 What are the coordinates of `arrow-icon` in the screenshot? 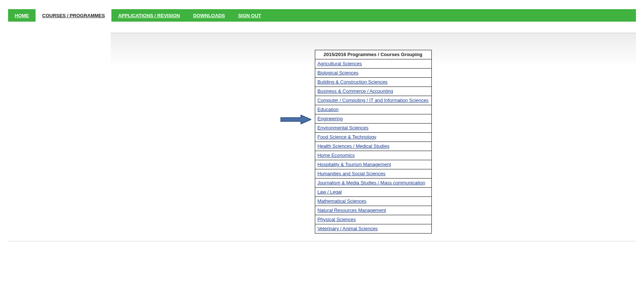 It's located at (296, 120).